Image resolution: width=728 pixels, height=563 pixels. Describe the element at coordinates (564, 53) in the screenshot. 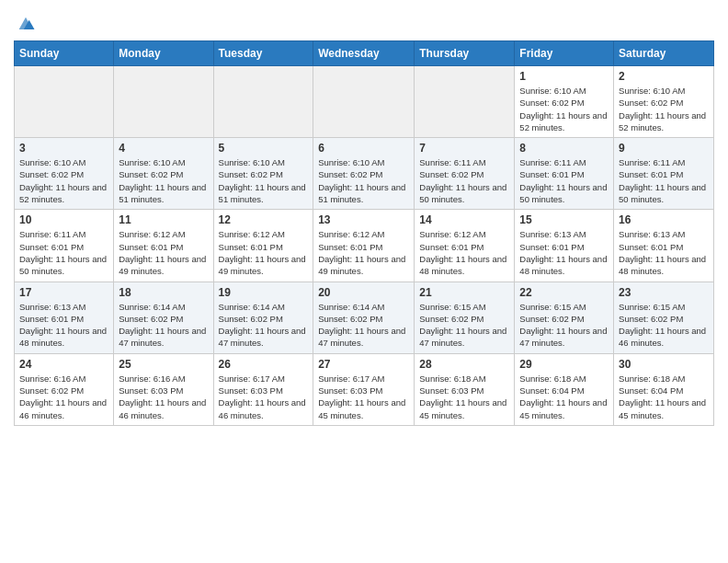

I see `weekday-header-friday: Friday` at that location.